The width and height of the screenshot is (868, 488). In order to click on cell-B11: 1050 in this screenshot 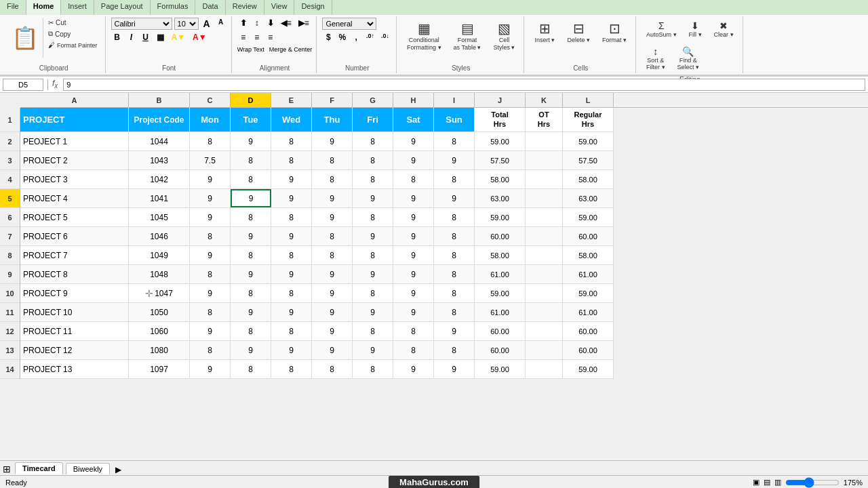, I will do `click(159, 312)`.